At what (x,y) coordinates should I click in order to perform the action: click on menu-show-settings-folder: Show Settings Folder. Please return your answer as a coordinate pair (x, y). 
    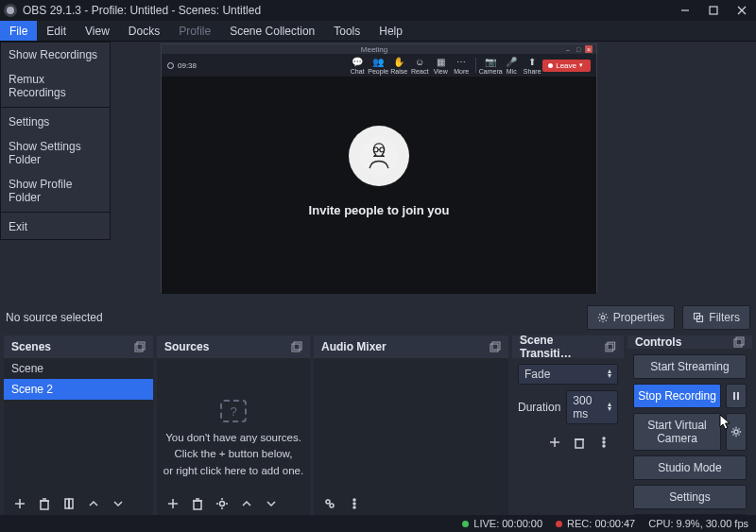
    Looking at the image, I should click on (55, 153).